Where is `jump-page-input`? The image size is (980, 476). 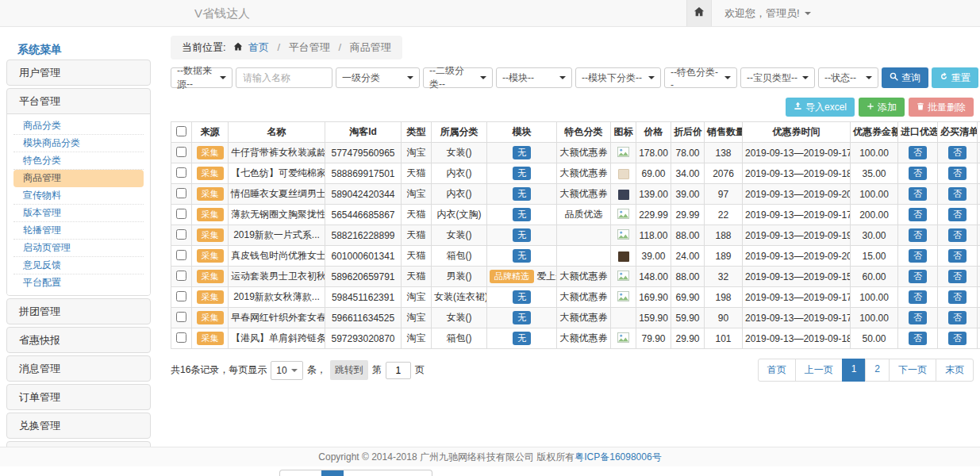 jump-page-input is located at coordinates (398, 370).